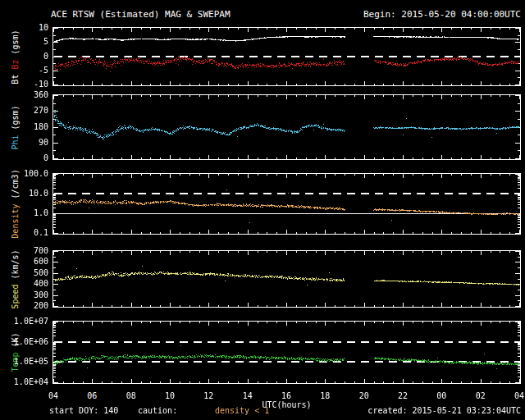  What do you see at coordinates (287, 127) in the screenshot?
I see `panel-canvas-phi` at bounding box center [287, 127].